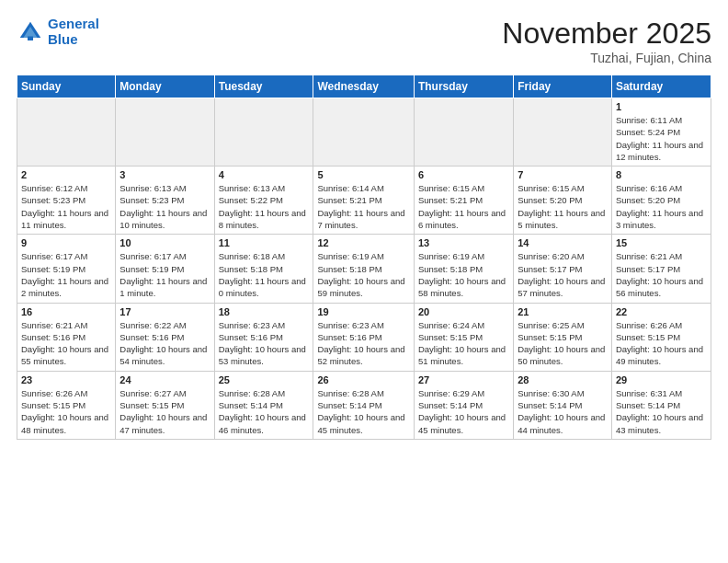 The image size is (728, 563). Describe the element at coordinates (264, 337) in the screenshot. I see `table-row: 18Sunrise: 6:23 AM Sunset: 5:16 PM Dayli…` at that location.